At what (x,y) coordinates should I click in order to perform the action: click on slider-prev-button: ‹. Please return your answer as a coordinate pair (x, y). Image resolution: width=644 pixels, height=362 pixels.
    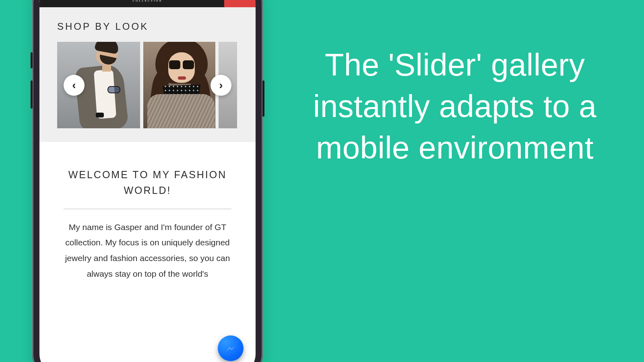
    Looking at the image, I should click on (74, 85).